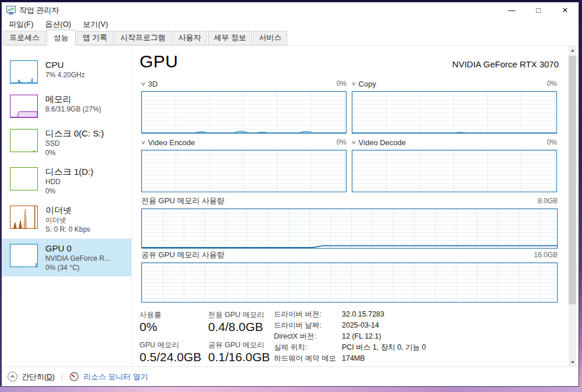  What do you see at coordinates (552, 142) in the screenshot?
I see `chart-video-decode-value: 0%` at bounding box center [552, 142].